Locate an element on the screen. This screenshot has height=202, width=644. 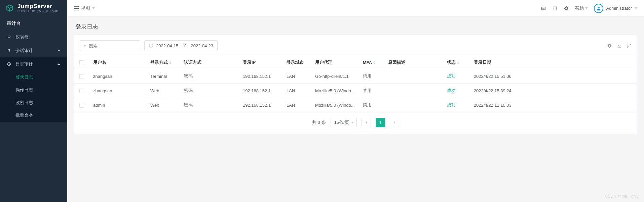
topbar: 视图 帮助 Administrator is located at coordinates (356, 8).